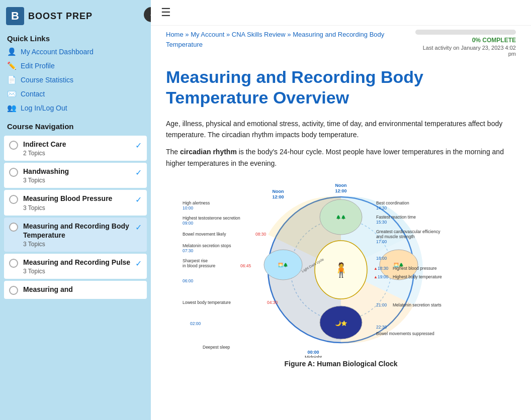 The image size is (531, 420). Describe the element at coordinates (216, 347) in the screenshot. I see `svg-text: Deepest sleep` at that location.